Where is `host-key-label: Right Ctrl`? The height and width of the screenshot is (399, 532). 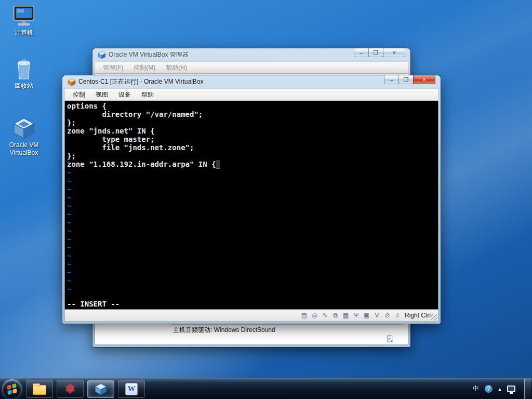 host-key-label: Right Ctrl is located at coordinates (418, 315).